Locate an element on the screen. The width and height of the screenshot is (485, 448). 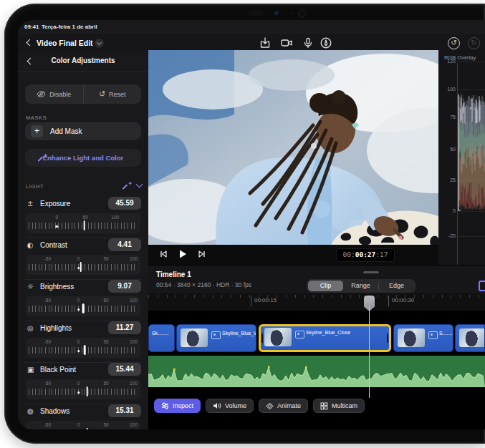
multicam-grid-icon is located at coordinates (324, 406).